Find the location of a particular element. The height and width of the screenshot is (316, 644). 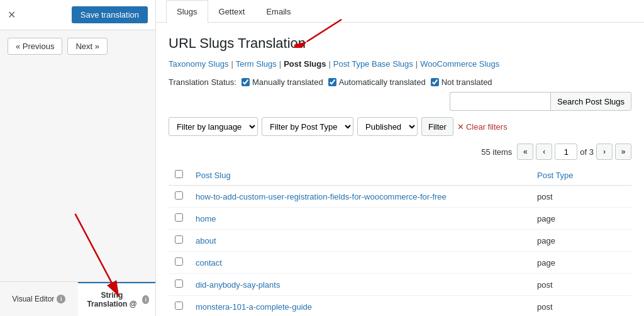

slug-link: how-to-add-custom-user-registration-fiel… is located at coordinates (321, 196).